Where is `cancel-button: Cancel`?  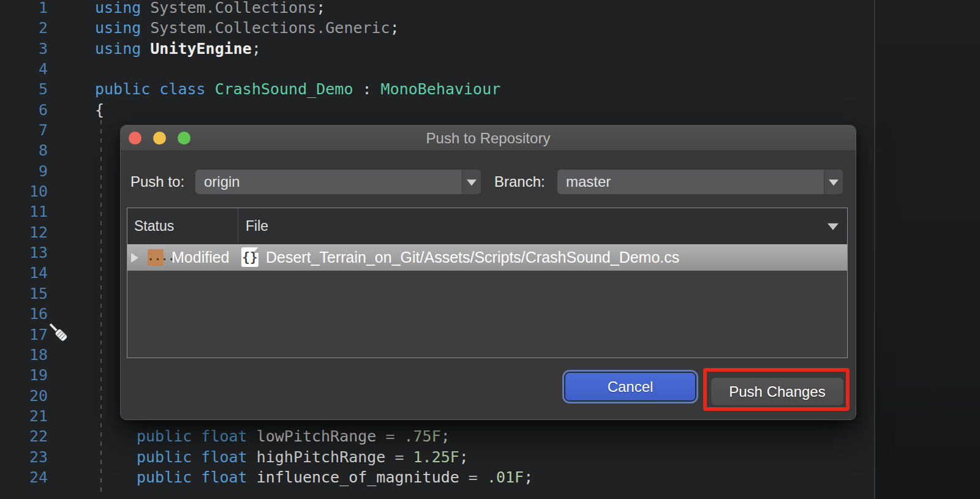
cancel-button: Cancel is located at coordinates (630, 387).